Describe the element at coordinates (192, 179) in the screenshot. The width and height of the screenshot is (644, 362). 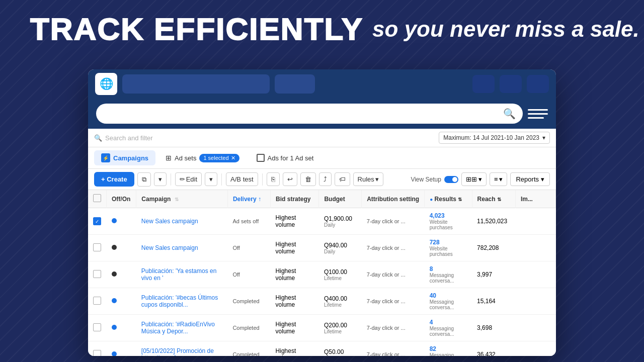
I see `edit-label: Edit` at that location.